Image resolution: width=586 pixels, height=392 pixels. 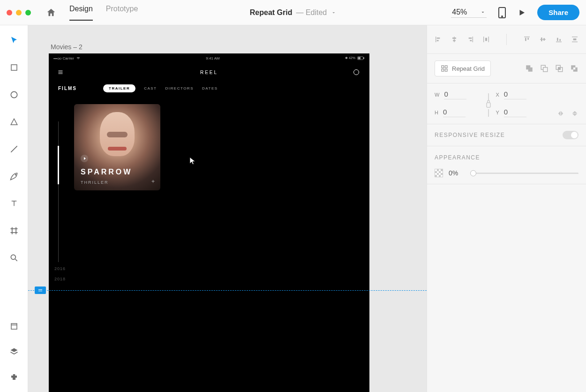 What do you see at coordinates (153, 181) in the screenshot?
I see `add-icon: +` at bounding box center [153, 181].